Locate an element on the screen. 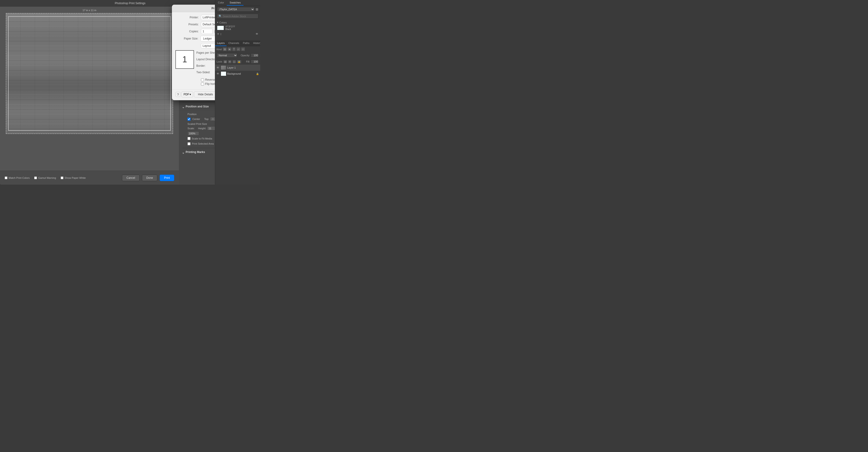  library-header: JTaylor_DATEA ⊞ is located at coordinates (238, 9).